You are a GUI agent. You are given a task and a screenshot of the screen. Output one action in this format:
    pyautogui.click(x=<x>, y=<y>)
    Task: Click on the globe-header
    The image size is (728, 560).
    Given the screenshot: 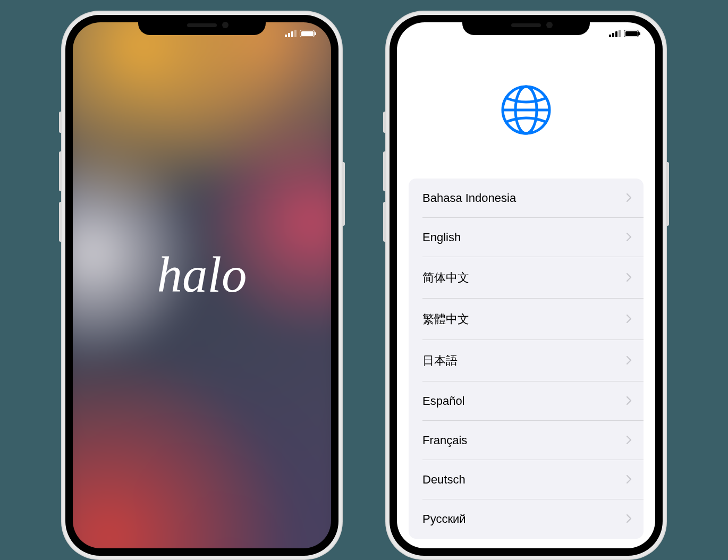 What is the action you would take?
    pyautogui.click(x=526, y=81)
    